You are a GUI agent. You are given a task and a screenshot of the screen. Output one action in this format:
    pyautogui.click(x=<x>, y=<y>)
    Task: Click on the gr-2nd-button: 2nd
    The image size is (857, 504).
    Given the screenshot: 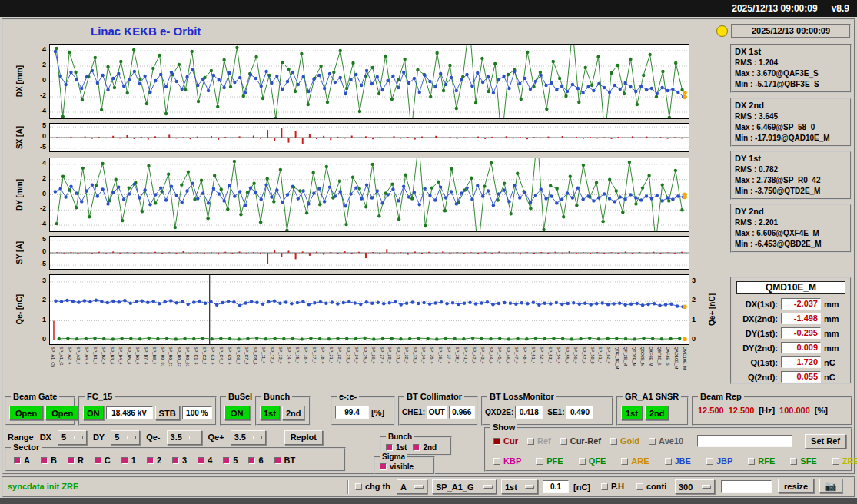 What is the action you would take?
    pyautogui.click(x=657, y=413)
    